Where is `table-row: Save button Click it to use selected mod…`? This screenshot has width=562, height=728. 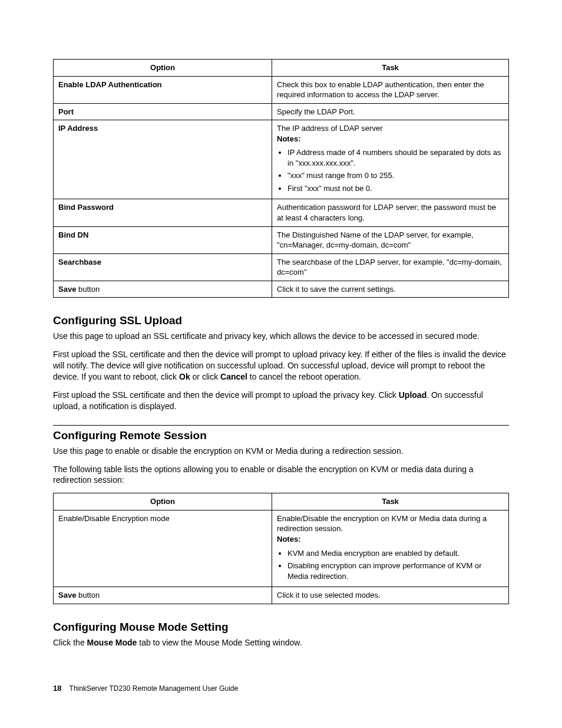
table-row: Save button Click it to use selected mod… is located at coordinates (282, 595).